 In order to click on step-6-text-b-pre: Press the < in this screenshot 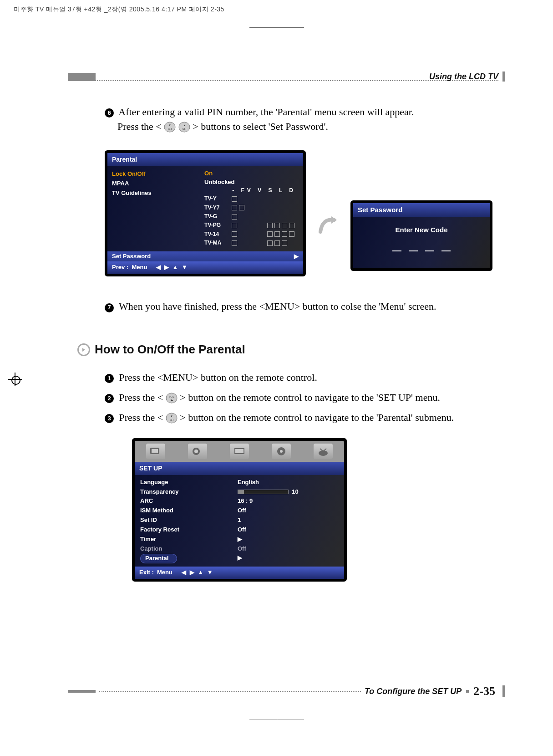, I will do `click(139, 127)`.